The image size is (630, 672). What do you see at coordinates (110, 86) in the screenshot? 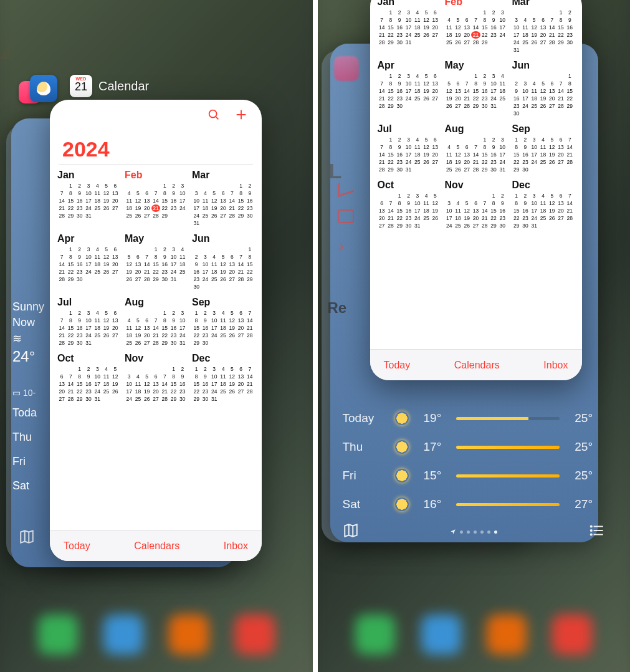
I see `switcher-app-tag: WED 21 Calendar` at bounding box center [110, 86].